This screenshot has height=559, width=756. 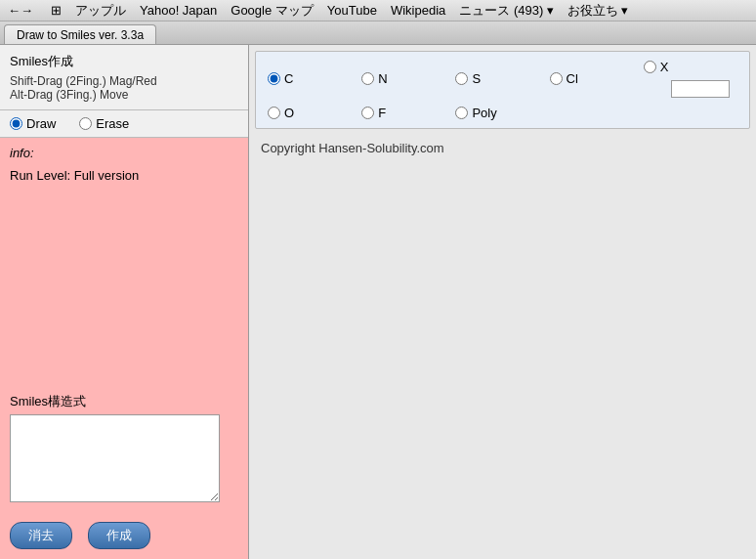 What do you see at coordinates (273, 78) in the screenshot?
I see `element-c-radio` at bounding box center [273, 78].